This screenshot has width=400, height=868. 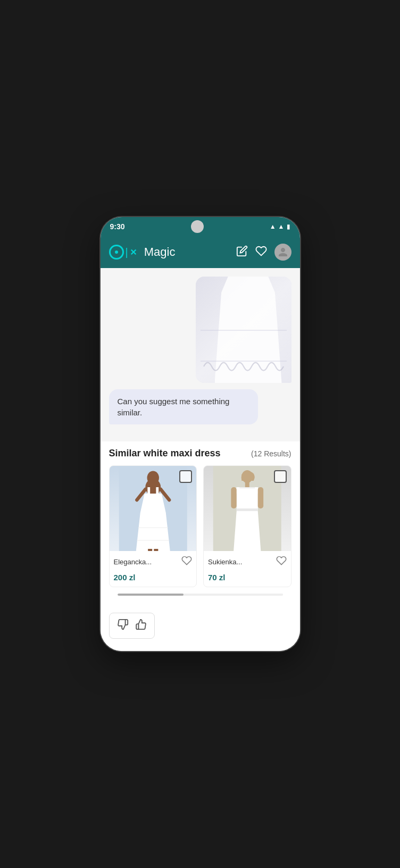 What do you see at coordinates (200, 252) in the screenshot?
I see `app-header: | ✕ Magic` at bounding box center [200, 252].